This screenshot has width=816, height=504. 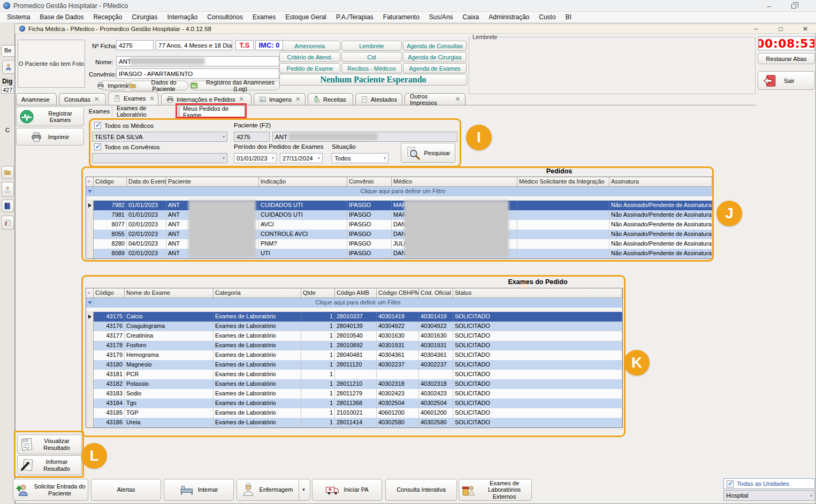 What do you see at coordinates (398, 293) in the screenshot?
I see `column-header-codigo-cbhpm: Código CBHPM` at bounding box center [398, 293].